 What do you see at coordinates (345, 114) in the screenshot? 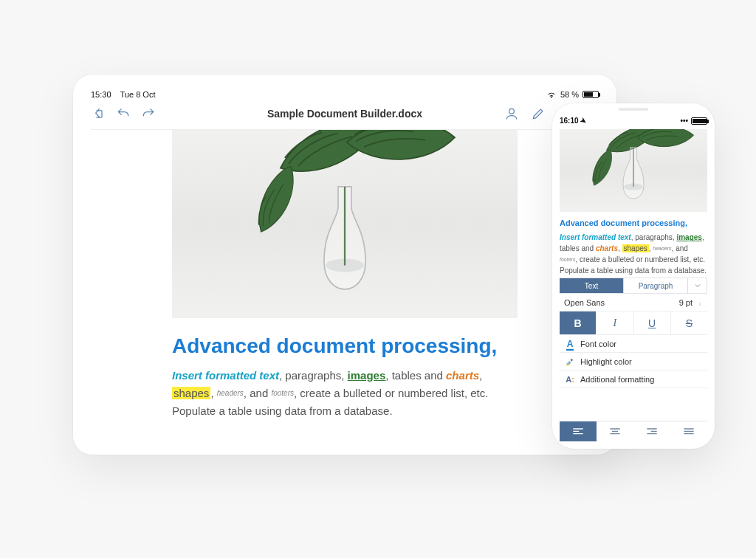
I see `tablet-toolbar: Sample Document Builder.docx` at bounding box center [345, 114].